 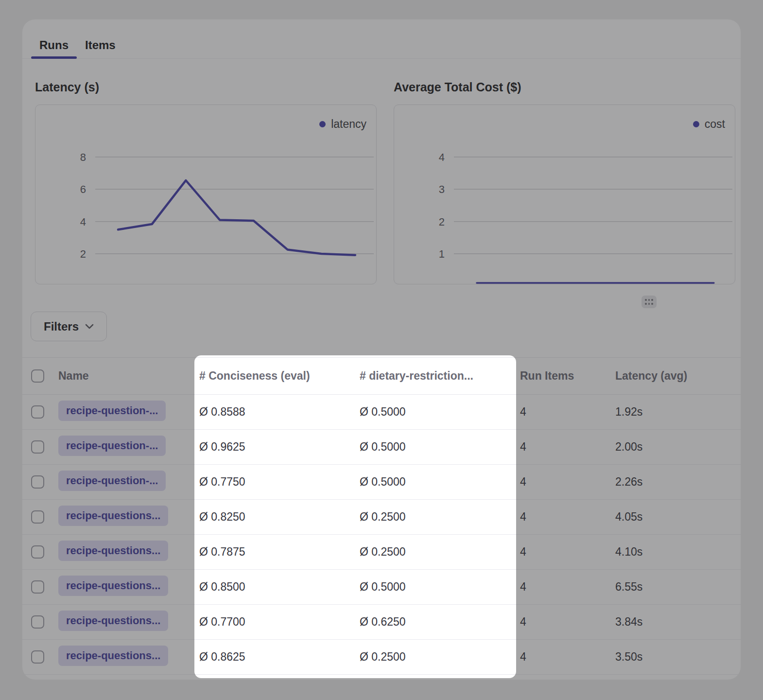 I want to click on conciseness-value: Ø 0.8625, so click(x=275, y=657).